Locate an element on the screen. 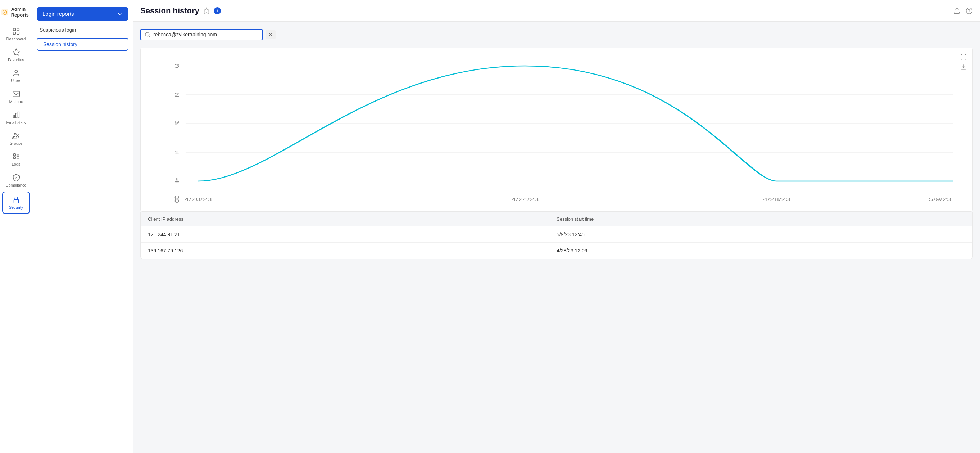  top-bar-right is located at coordinates (963, 11).